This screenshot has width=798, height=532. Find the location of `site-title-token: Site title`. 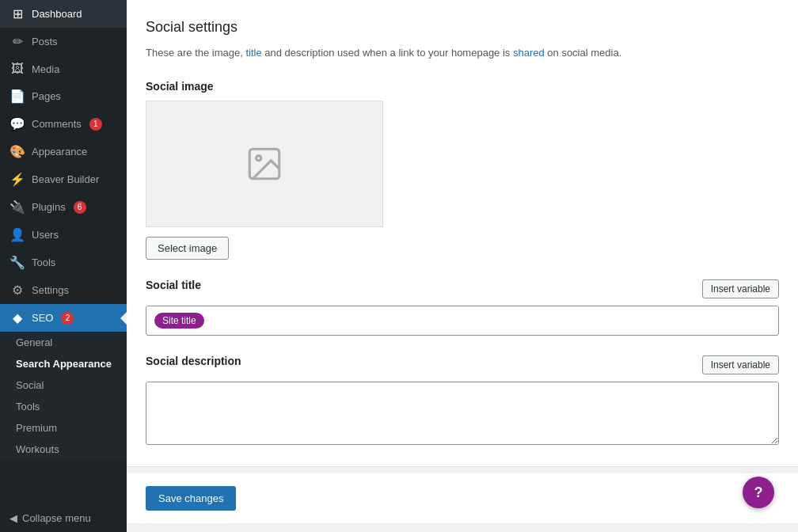

site-title-token: Site title is located at coordinates (179, 321).